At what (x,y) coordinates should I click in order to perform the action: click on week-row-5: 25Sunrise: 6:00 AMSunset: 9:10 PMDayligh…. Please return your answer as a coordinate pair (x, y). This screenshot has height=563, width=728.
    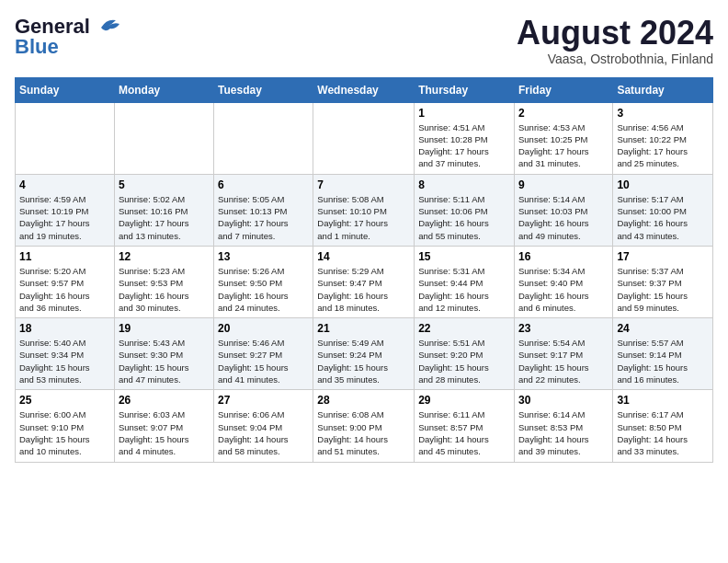
    Looking at the image, I should click on (364, 426).